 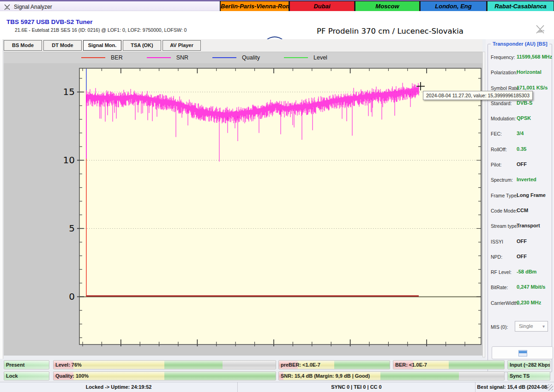 What do you see at coordinates (524, 118) in the screenshot?
I see `transponder-row-value: QPSK` at bounding box center [524, 118].